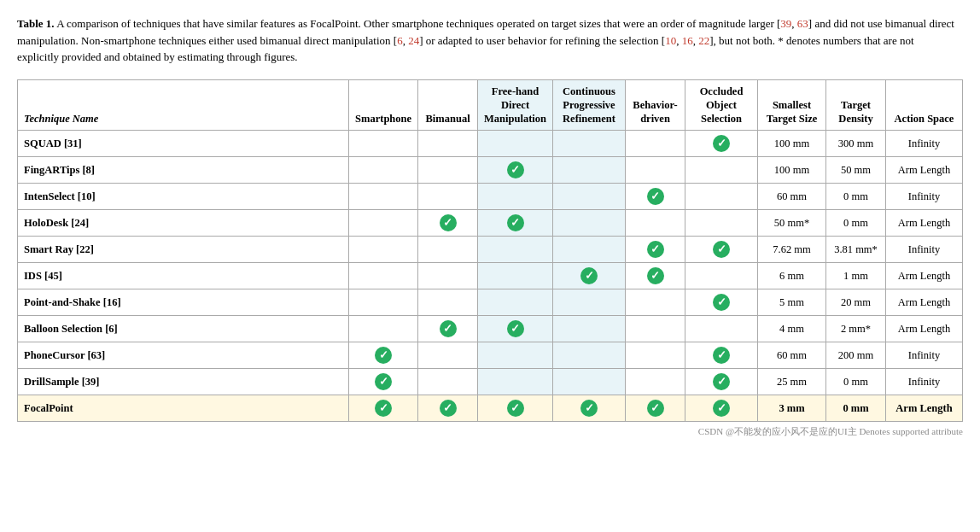  What do you see at coordinates (856, 171) in the screenshot?
I see `cell-density: 50 mm` at bounding box center [856, 171].